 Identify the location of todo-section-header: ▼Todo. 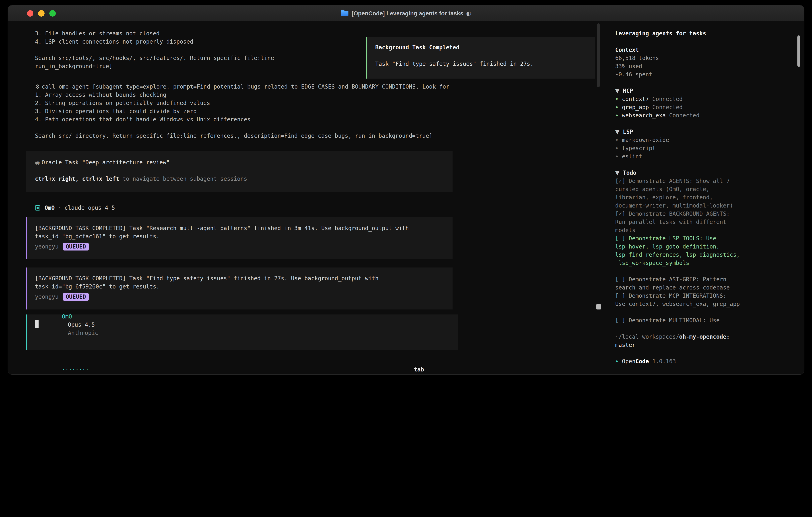
(709, 173).